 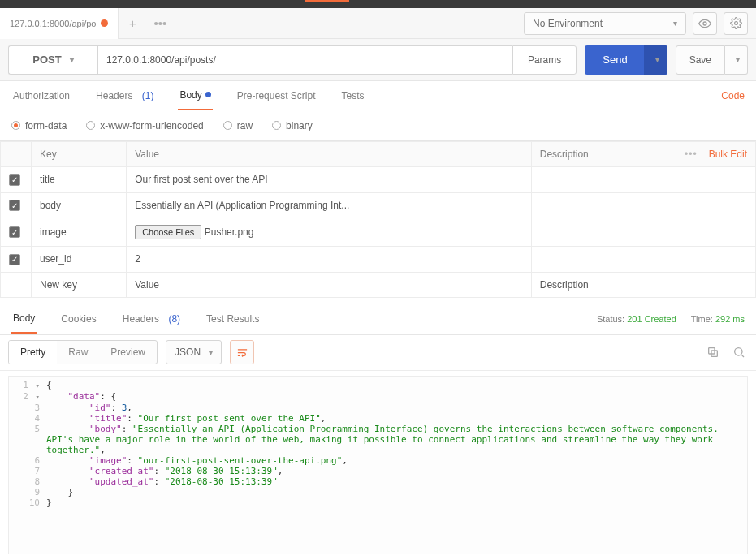 What do you see at coordinates (104, 23) in the screenshot?
I see `unsaved-dot-icon` at bounding box center [104, 23].